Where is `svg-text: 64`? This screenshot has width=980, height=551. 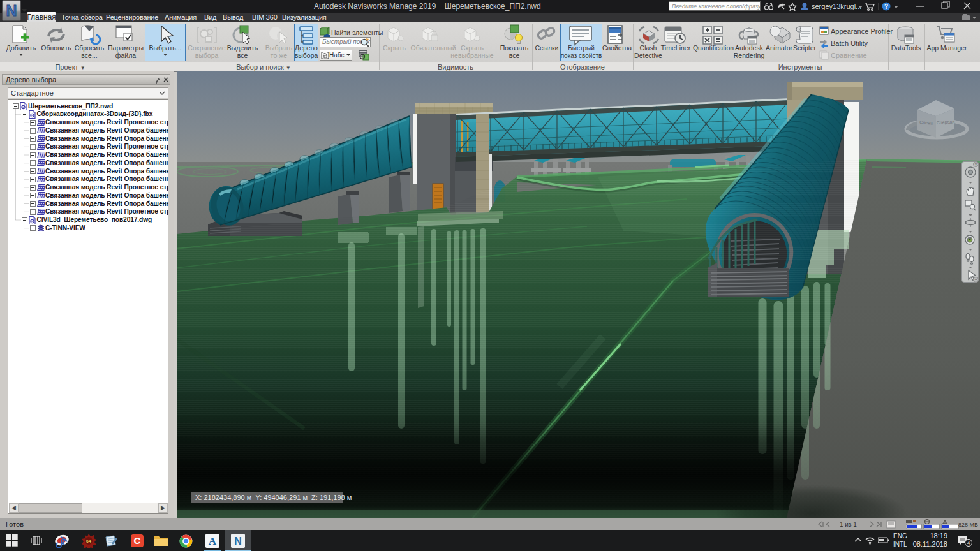 svg-text: 64 is located at coordinates (89, 541).